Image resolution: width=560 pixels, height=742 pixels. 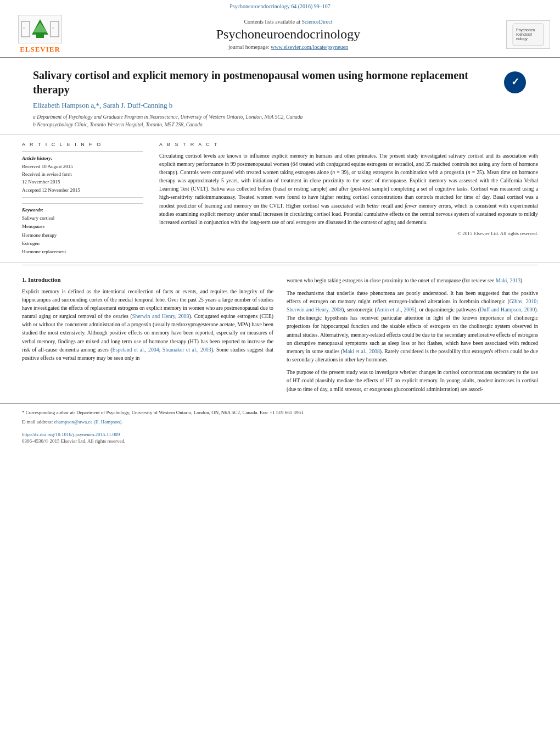 I want to click on received-revised-label: Received in revised form, so click(x=82, y=174).